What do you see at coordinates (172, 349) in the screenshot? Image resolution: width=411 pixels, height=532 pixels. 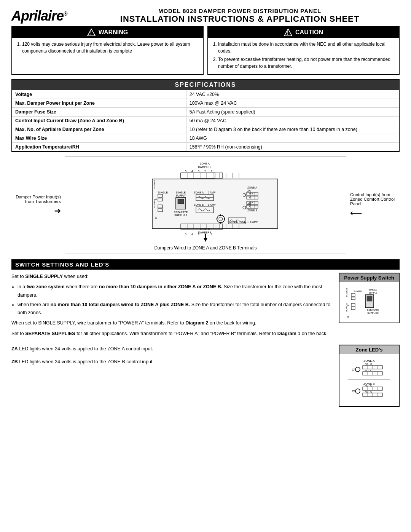 I see `zone-led-za: ZA LED lights when 24-volts is applied t…` at bounding box center [172, 349].